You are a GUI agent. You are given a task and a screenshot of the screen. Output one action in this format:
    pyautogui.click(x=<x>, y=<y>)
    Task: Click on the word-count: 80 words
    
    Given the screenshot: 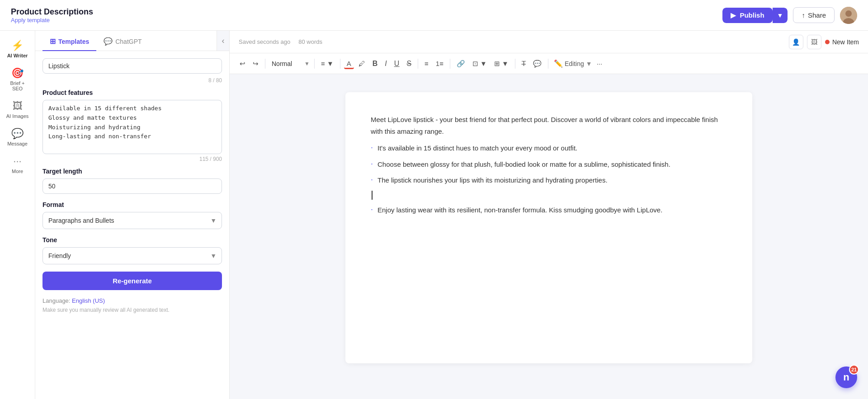 What is the action you would take?
    pyautogui.click(x=310, y=42)
    